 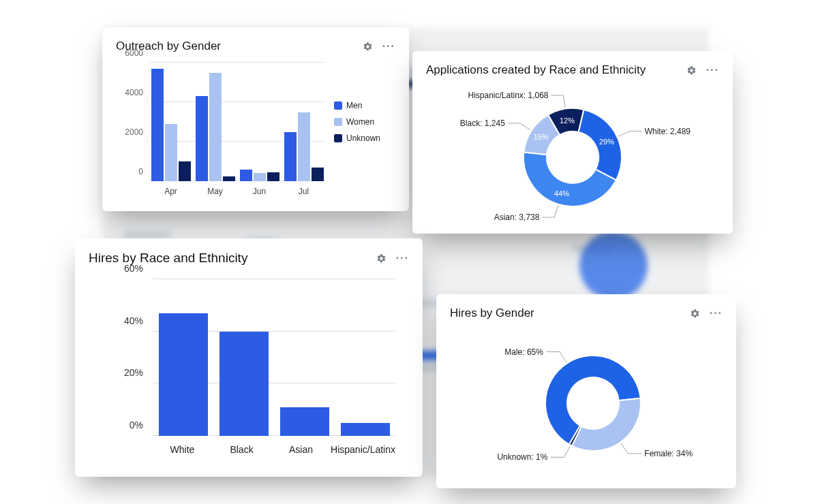 What do you see at coordinates (522, 457) in the screenshot?
I see `slice-label: Unknown: 1%` at bounding box center [522, 457].